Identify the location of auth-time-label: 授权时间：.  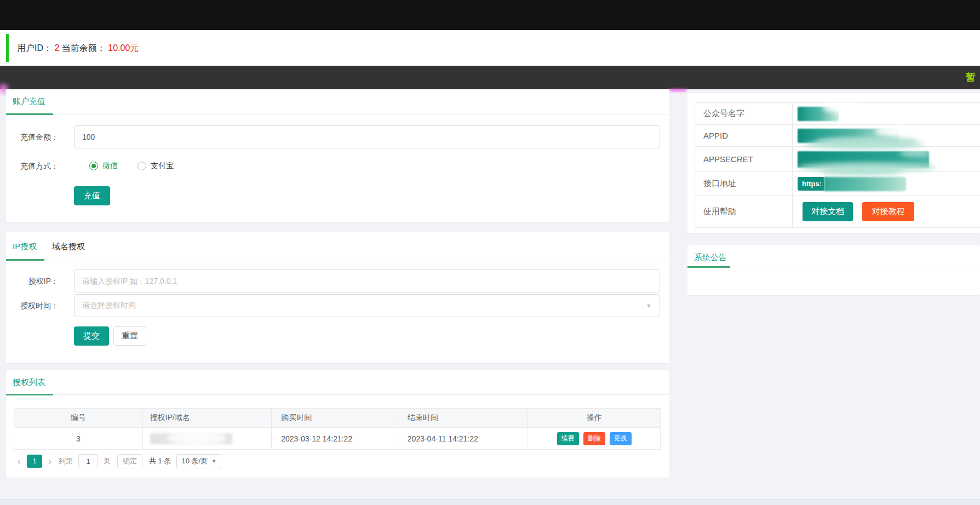
(32, 306).